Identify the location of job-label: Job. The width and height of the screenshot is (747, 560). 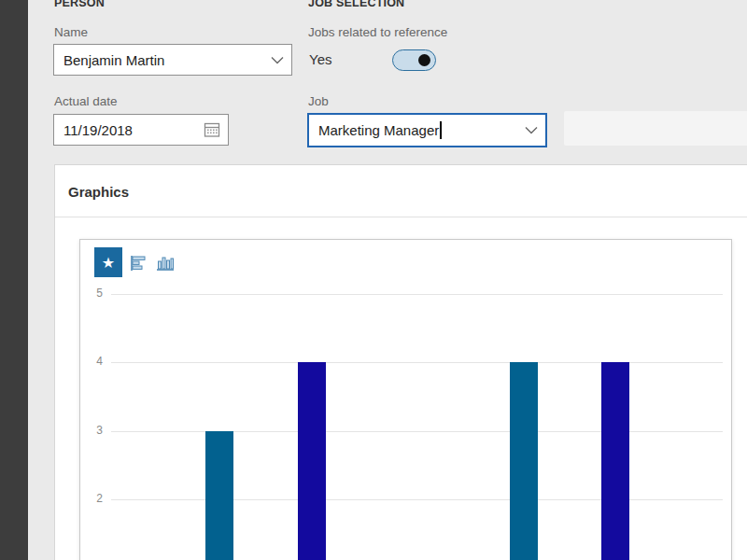
(318, 101).